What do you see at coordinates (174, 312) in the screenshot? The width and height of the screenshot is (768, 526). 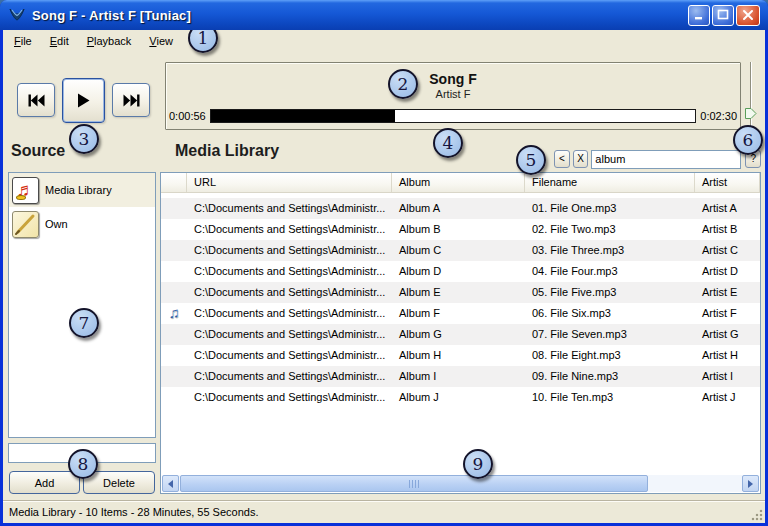 I see `now-playing-icon: ♫` at bounding box center [174, 312].